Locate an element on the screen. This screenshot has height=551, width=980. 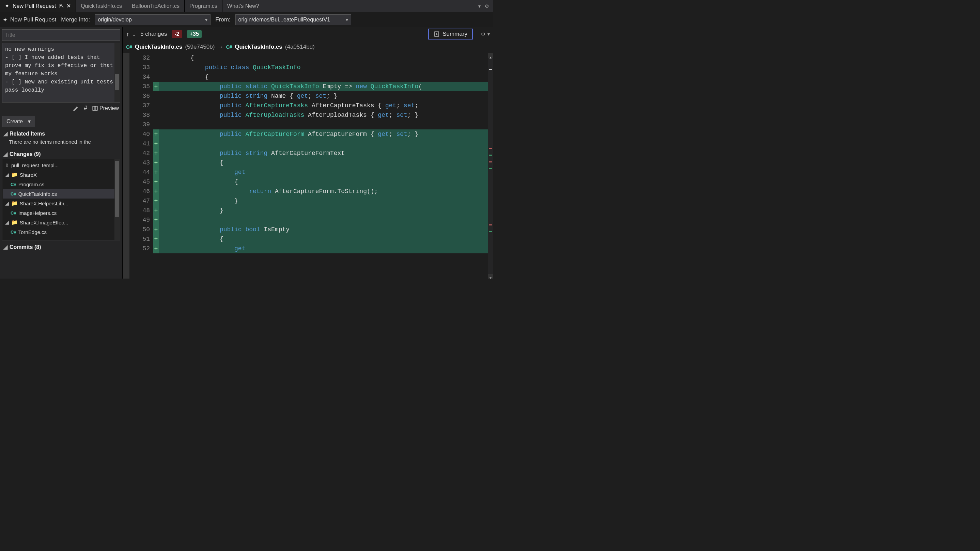
left-file-hash: (59e7450b) is located at coordinates (200, 47).